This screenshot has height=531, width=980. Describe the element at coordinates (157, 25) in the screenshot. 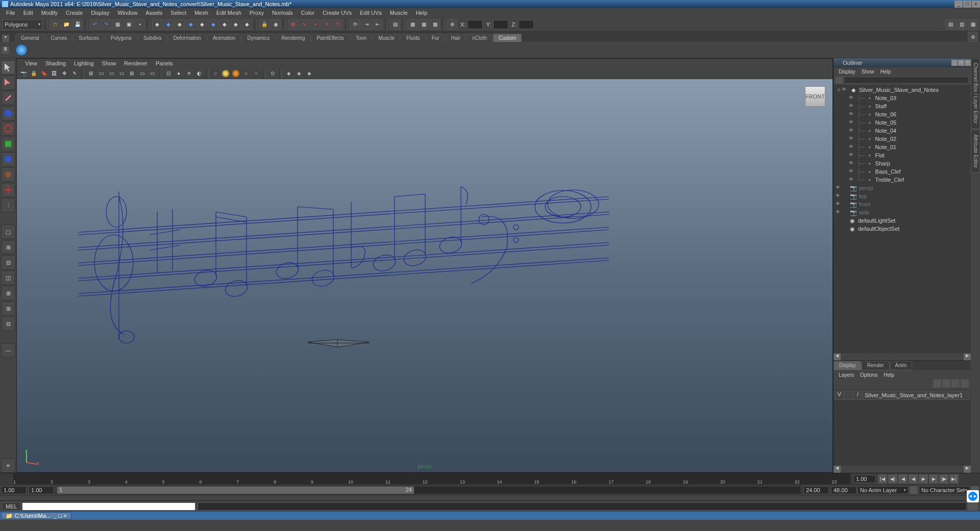

I see `mask-1-icon: ◆` at that location.